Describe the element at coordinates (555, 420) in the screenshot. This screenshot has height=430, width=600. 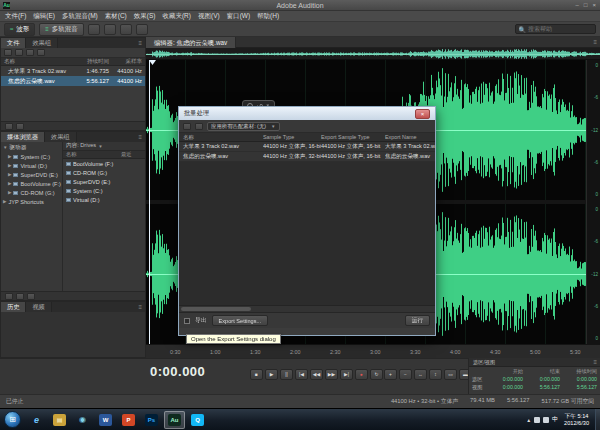
I see `language-indicator: 中` at that location.